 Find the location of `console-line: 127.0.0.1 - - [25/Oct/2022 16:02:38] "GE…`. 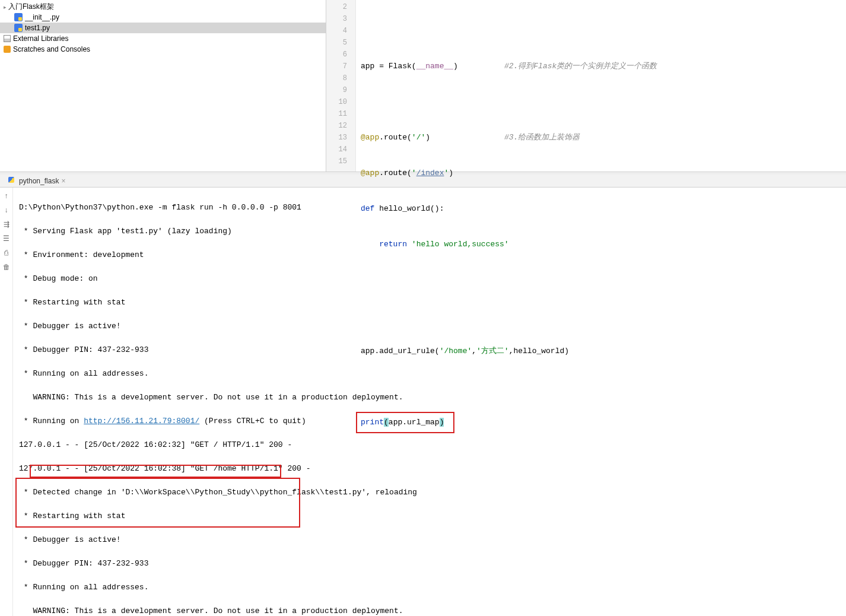

console-line: 127.0.0.1 - - [25/Oct/2022 16:02:38] "GE… is located at coordinates (431, 469).